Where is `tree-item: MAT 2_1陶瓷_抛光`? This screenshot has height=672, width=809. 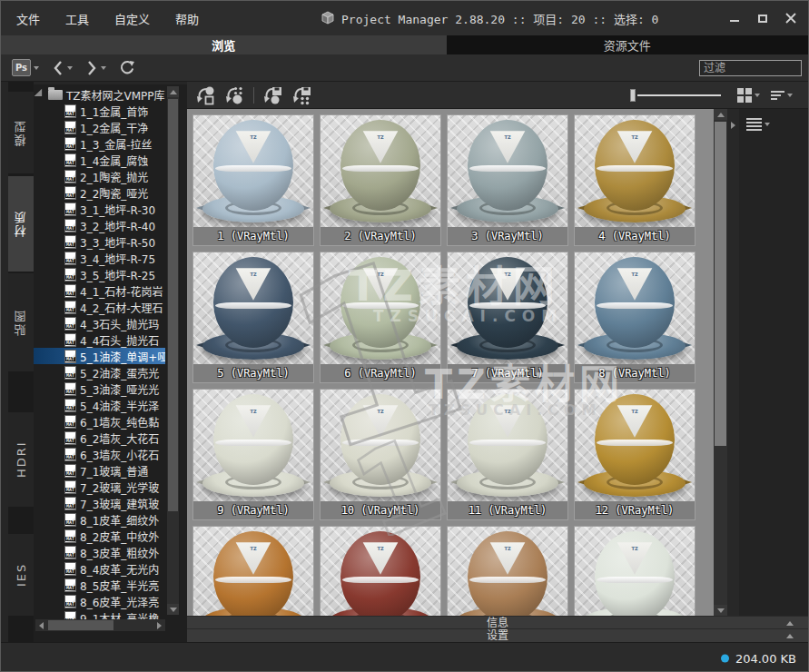
tree-item: MAT 2_1陶瓷_抛光 is located at coordinates (100, 176).